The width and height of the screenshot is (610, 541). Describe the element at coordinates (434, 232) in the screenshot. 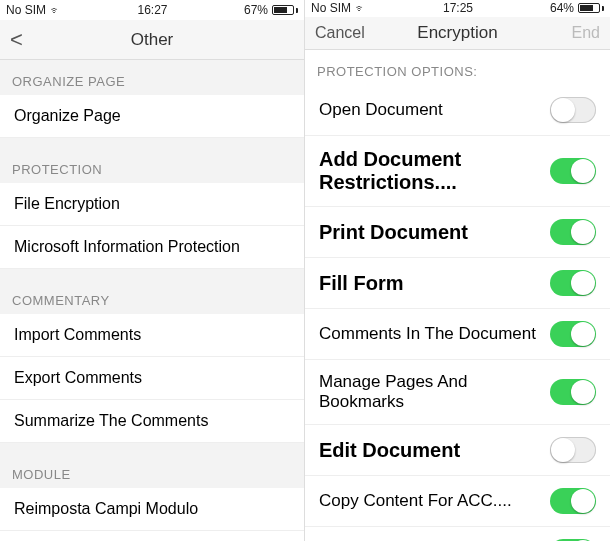

I see `option-label: Print Document` at that location.